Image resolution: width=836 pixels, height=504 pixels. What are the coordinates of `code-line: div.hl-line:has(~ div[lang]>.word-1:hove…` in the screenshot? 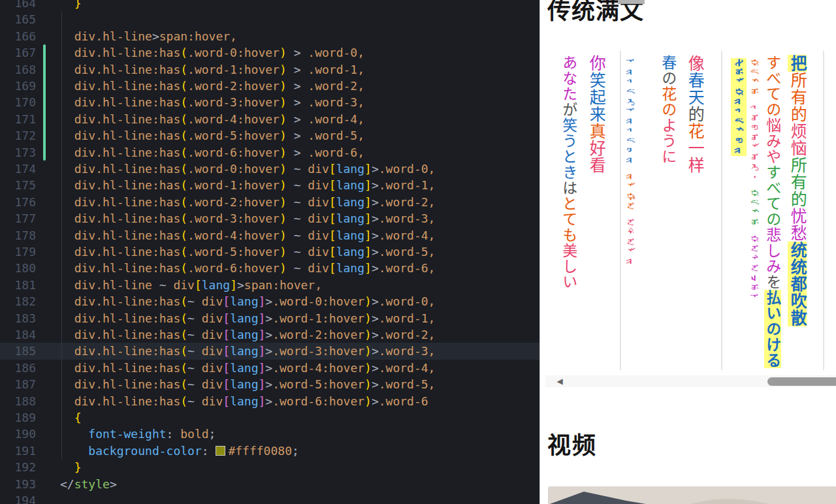 It's located at (248, 319).